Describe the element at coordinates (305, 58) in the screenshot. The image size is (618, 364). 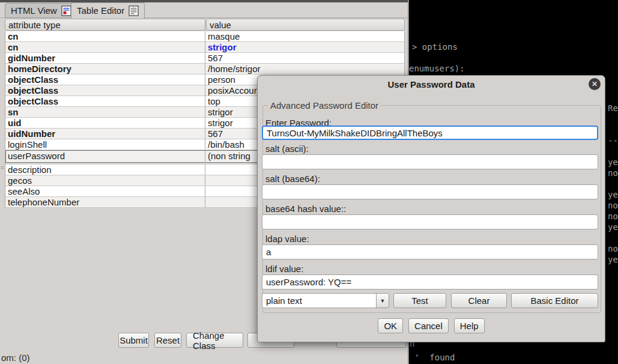
I see `value-cell: 567` at that location.